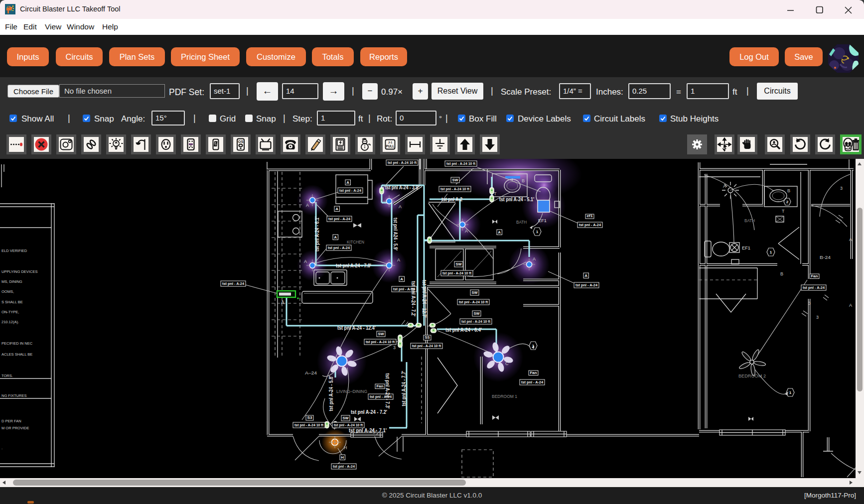 The height and width of the screenshot is (504, 864). I want to click on svg-text: PULL, so click(391, 146).